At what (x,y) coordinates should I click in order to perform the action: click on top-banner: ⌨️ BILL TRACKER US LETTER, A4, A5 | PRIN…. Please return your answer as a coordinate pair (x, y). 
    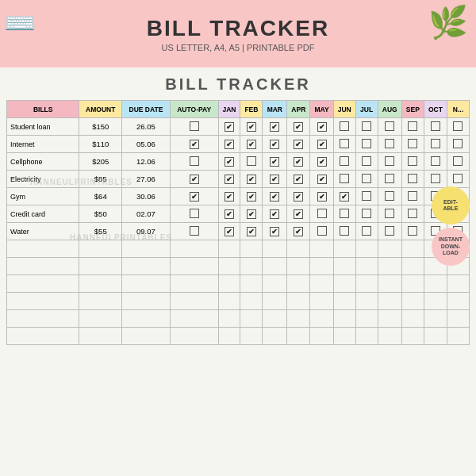
    Looking at the image, I should click on (238, 33).